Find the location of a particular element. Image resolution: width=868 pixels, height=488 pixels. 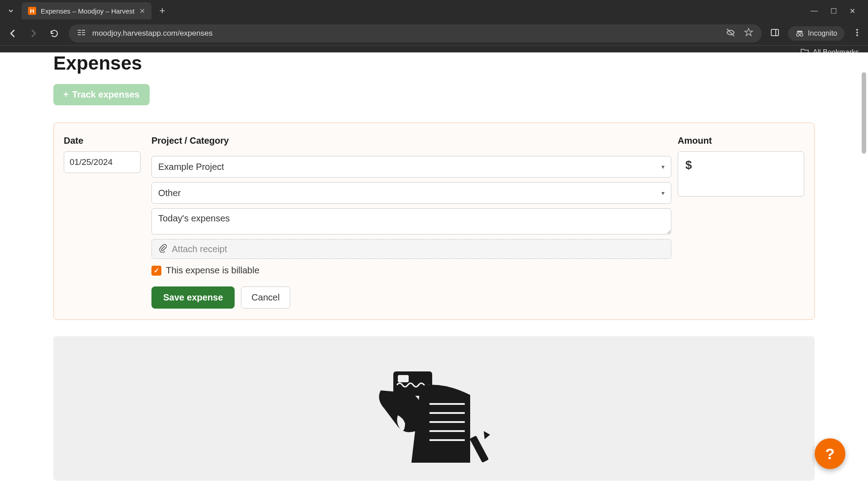

close-icon: ✕ is located at coordinates (142, 11).